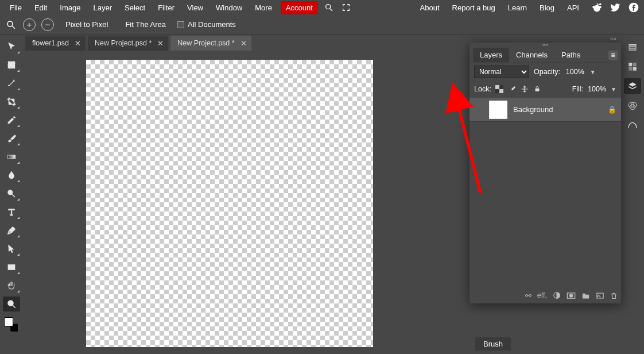 The image size is (644, 354). I want to click on all-documents-checkbox: All Documents, so click(207, 24).